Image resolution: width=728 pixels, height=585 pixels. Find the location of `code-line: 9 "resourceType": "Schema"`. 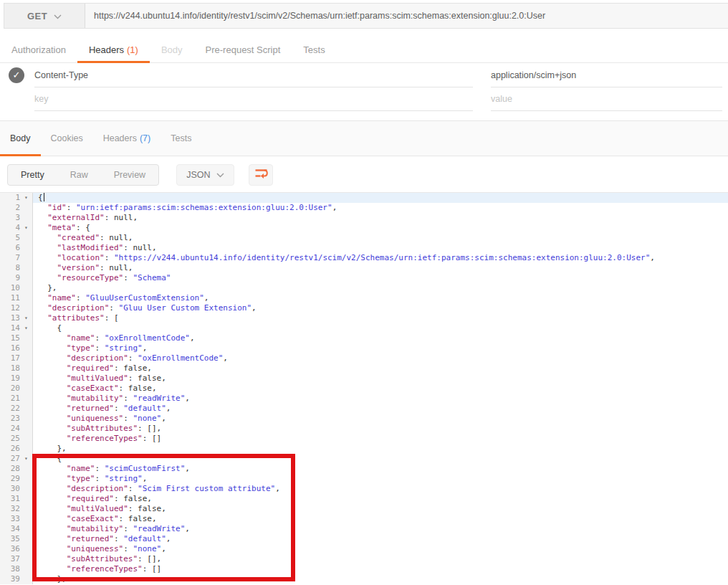

code-line: 9 "resourceType": "Schema" is located at coordinates (364, 278).